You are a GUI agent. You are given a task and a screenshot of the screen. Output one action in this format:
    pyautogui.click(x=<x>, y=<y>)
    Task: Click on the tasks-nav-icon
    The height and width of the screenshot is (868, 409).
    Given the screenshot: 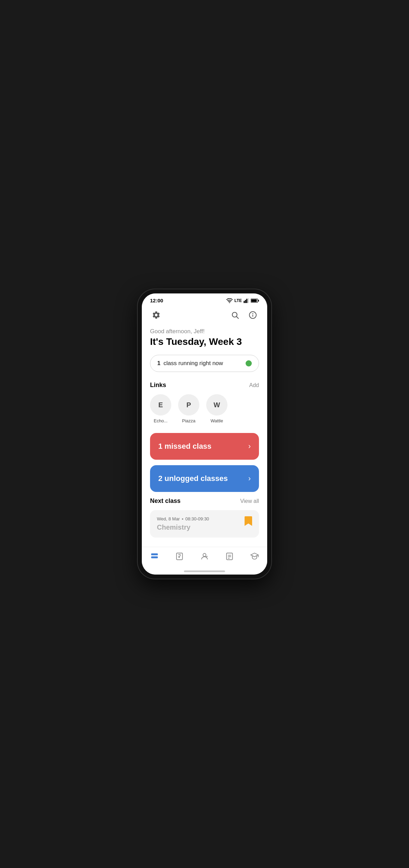 What is the action you would take?
    pyautogui.click(x=179, y=556)
    